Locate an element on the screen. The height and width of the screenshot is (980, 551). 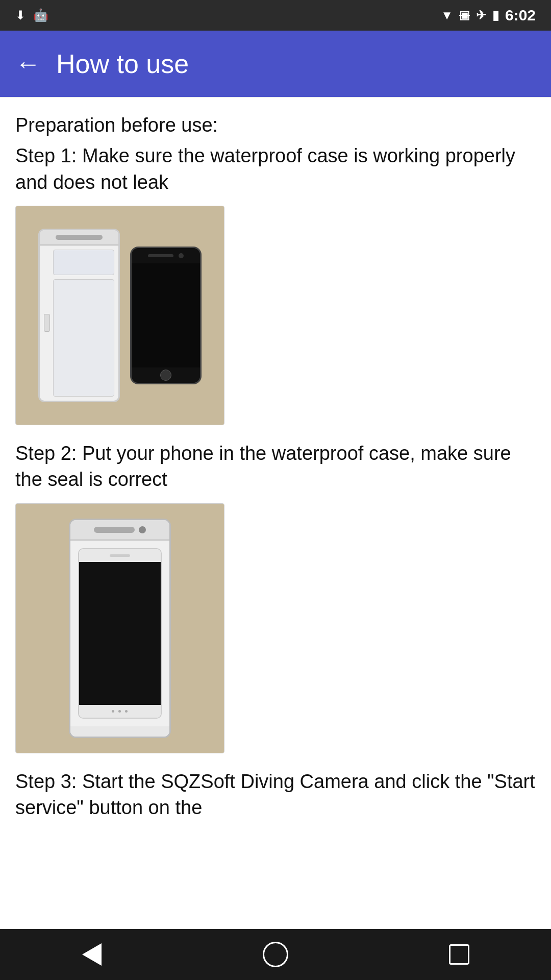
phone-home-btn is located at coordinates (166, 375).